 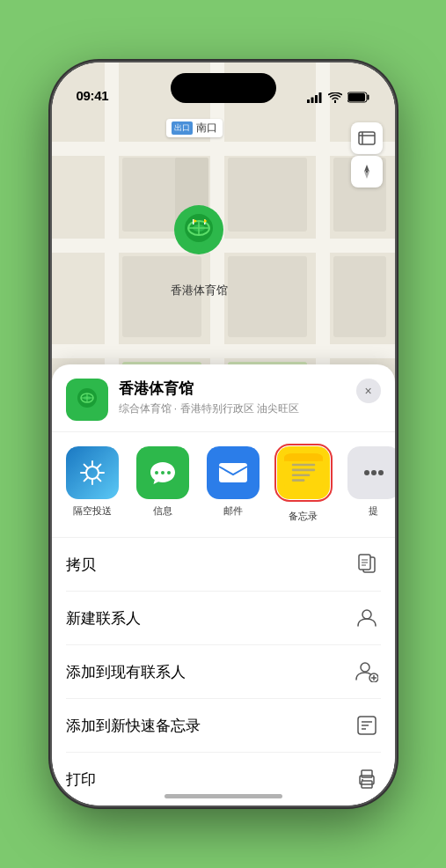 What do you see at coordinates (303, 484) in the screenshot?
I see `share-notes: 备忘录` at bounding box center [303, 484].